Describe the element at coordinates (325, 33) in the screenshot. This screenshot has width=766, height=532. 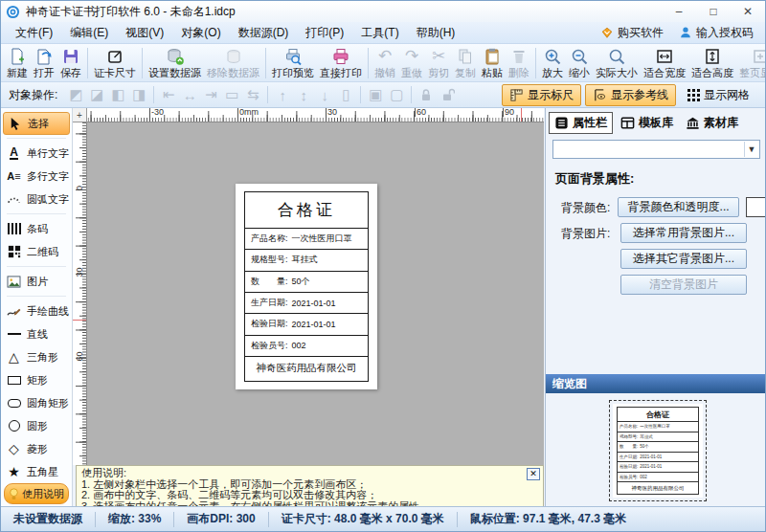
I see `menu-print: 打印(P)` at that location.